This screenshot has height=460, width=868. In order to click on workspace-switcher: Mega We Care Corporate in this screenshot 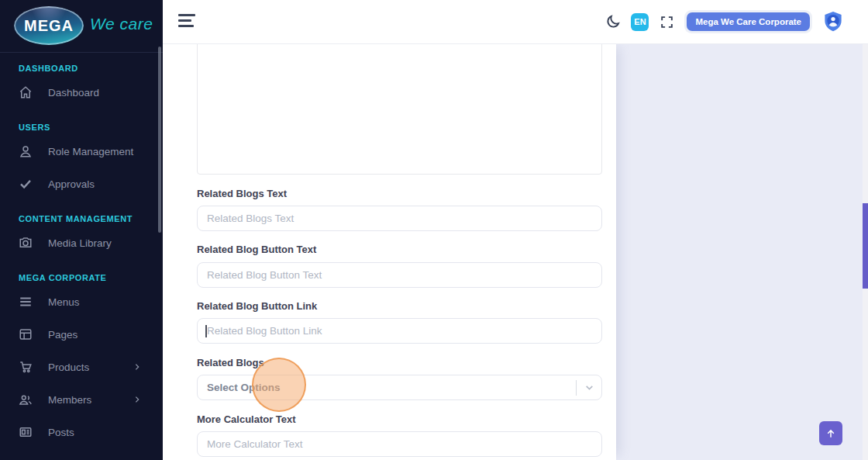, I will do `click(749, 22)`.